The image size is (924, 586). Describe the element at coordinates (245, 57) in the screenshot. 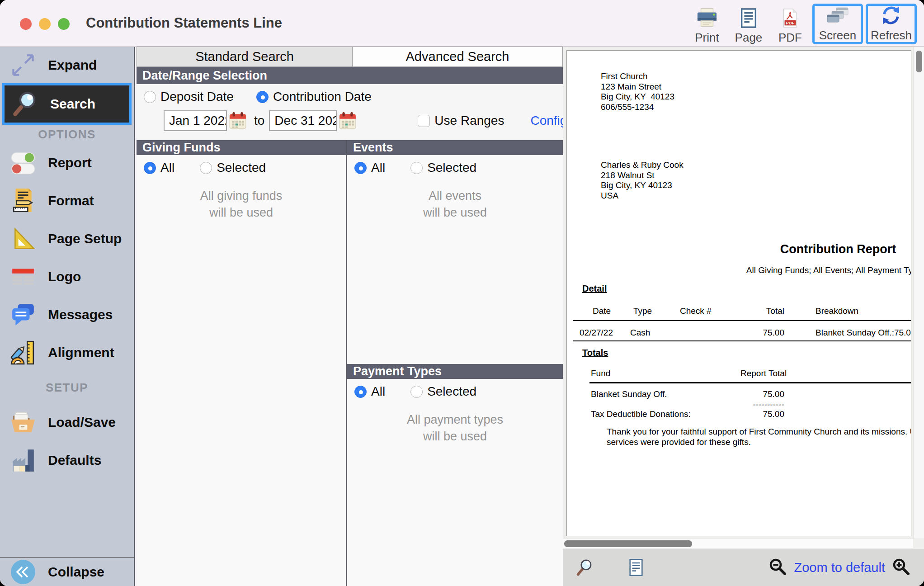

I see `tab-standard-search: Standard Search` at that location.